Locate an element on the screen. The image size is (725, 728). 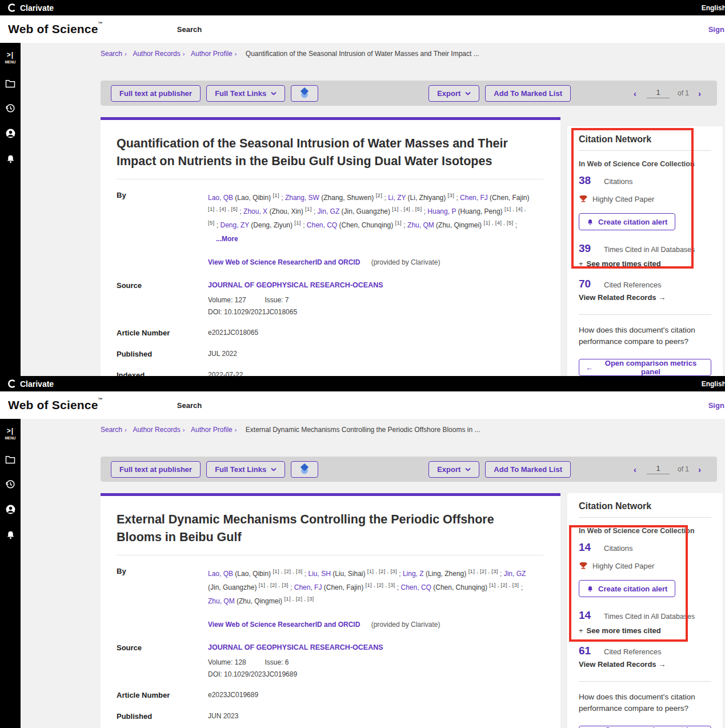
author-affiliation-sup: [2] is located at coordinates (379, 195).